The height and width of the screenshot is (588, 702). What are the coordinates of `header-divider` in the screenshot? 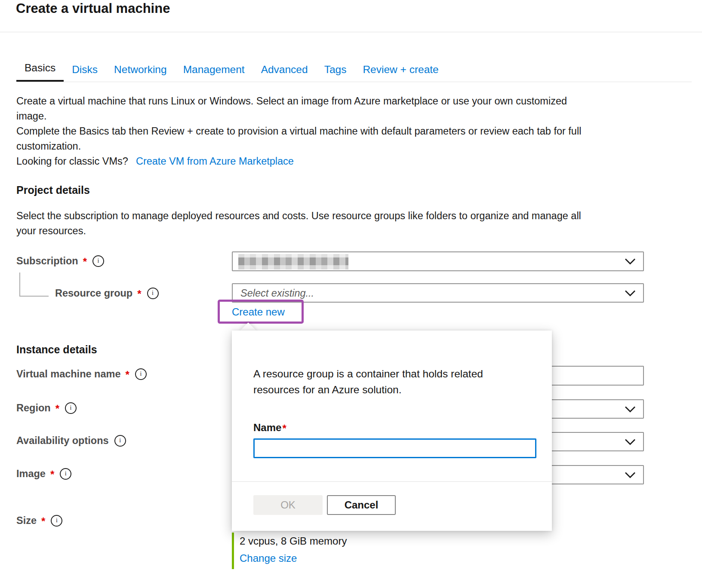 It's located at (351, 32).